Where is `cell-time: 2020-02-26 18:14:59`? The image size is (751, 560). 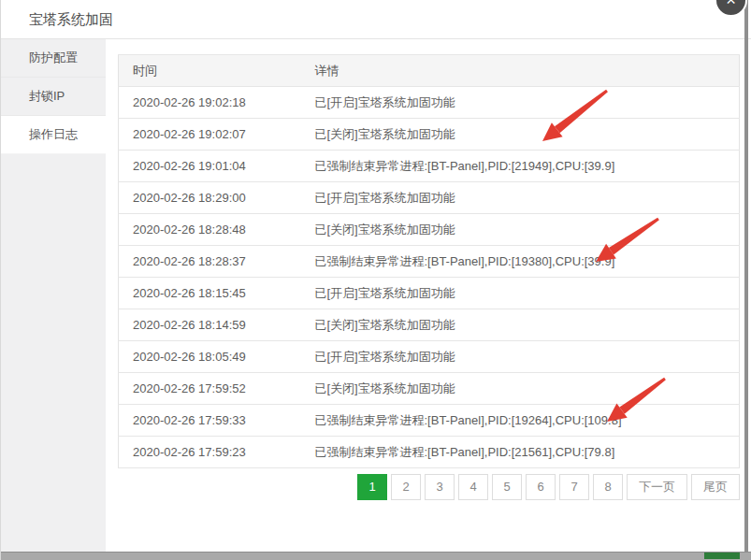 cell-time: 2020-02-26 18:14:59 is located at coordinates (209, 325).